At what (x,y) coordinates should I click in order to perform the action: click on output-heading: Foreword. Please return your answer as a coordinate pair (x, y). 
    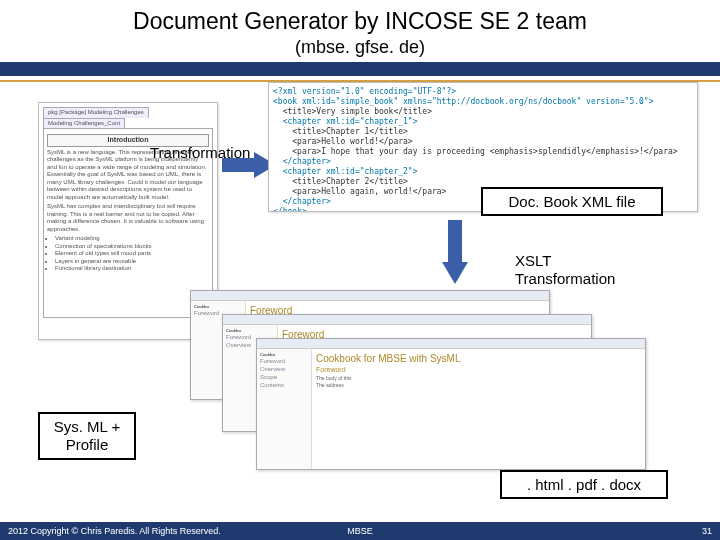
    Looking at the image, I should click on (478, 370).